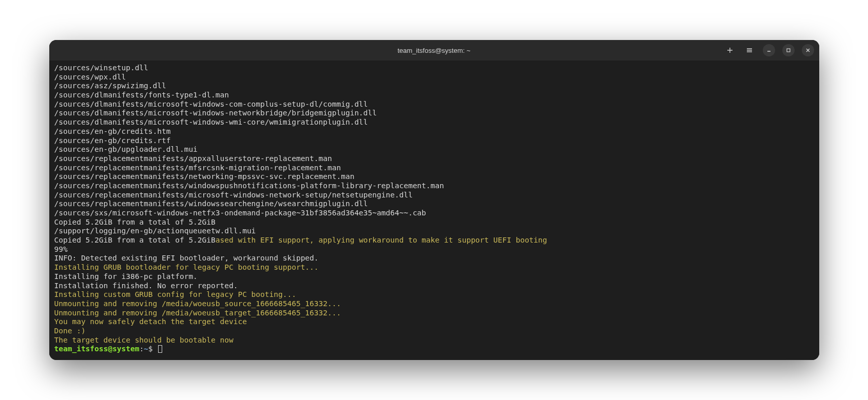 This screenshot has width=868, height=400. What do you see at coordinates (434, 304) in the screenshot?
I see `terminal-line: Unmounting and removing /media/woeusb_so…` at bounding box center [434, 304].